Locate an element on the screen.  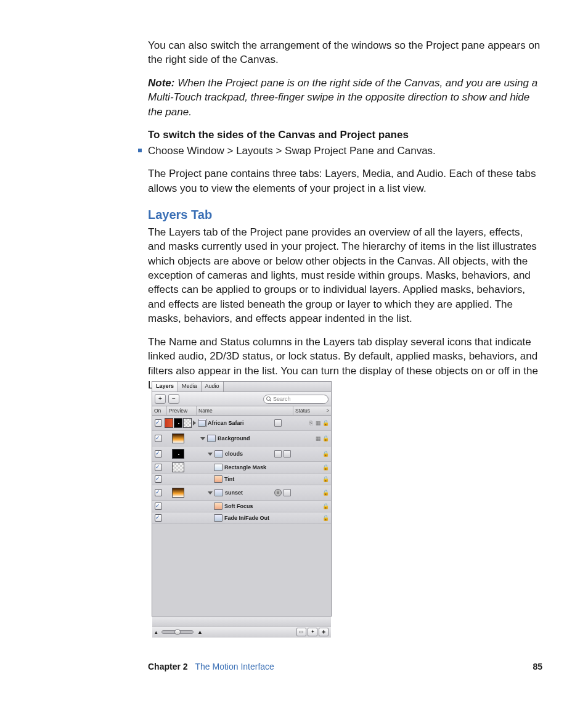
paragraph: You can also switch the arrangement of t… is located at coordinates (345, 53).